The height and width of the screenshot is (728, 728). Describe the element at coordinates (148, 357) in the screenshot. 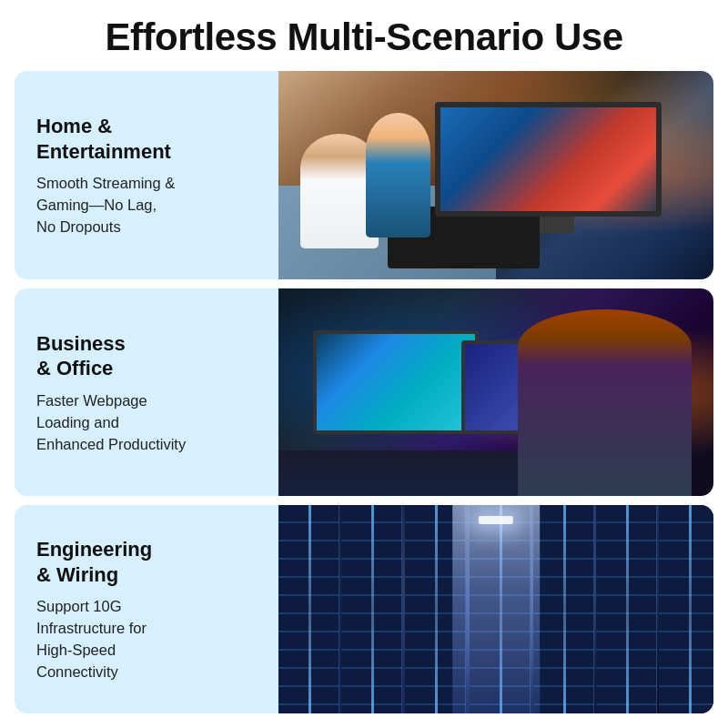

I see `card-office-title: Business& Office` at that location.